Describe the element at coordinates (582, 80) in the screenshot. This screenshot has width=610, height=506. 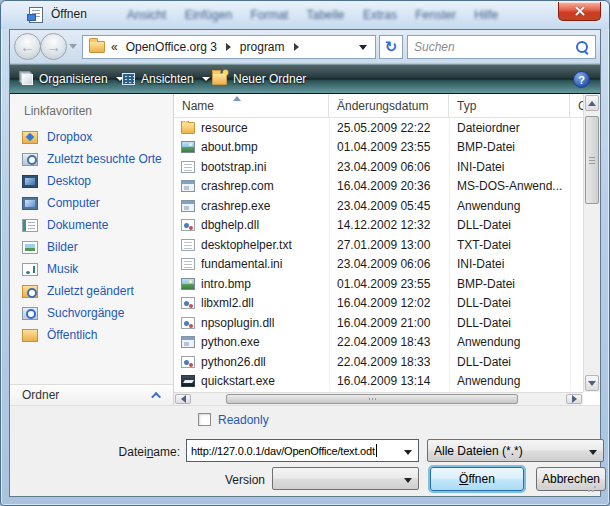
I see `help-icon: ?` at that location.